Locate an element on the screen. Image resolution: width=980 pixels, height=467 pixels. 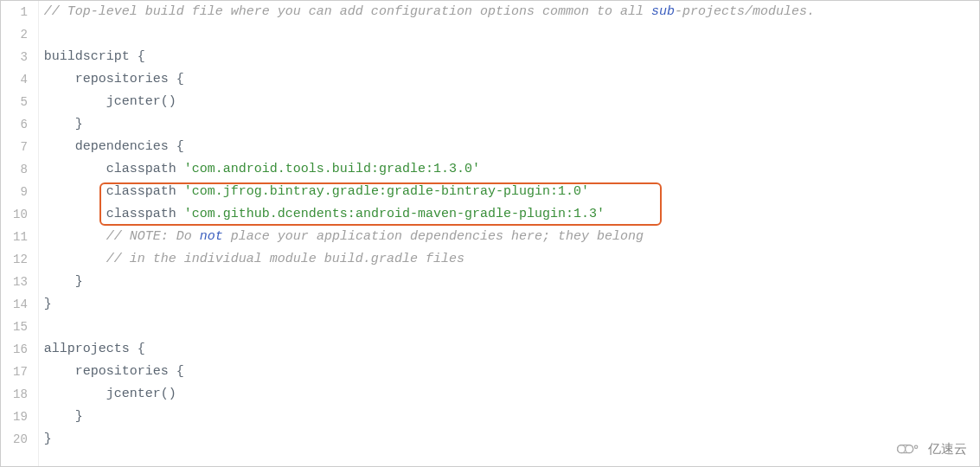
keyword-sub: sub is located at coordinates (663, 12).